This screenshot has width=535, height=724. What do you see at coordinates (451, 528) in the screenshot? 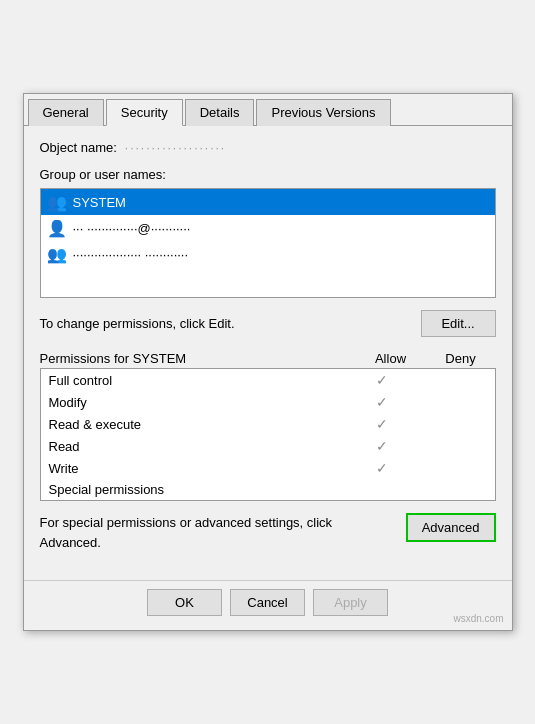
I see `advanced-button: Advanced` at bounding box center [451, 528].